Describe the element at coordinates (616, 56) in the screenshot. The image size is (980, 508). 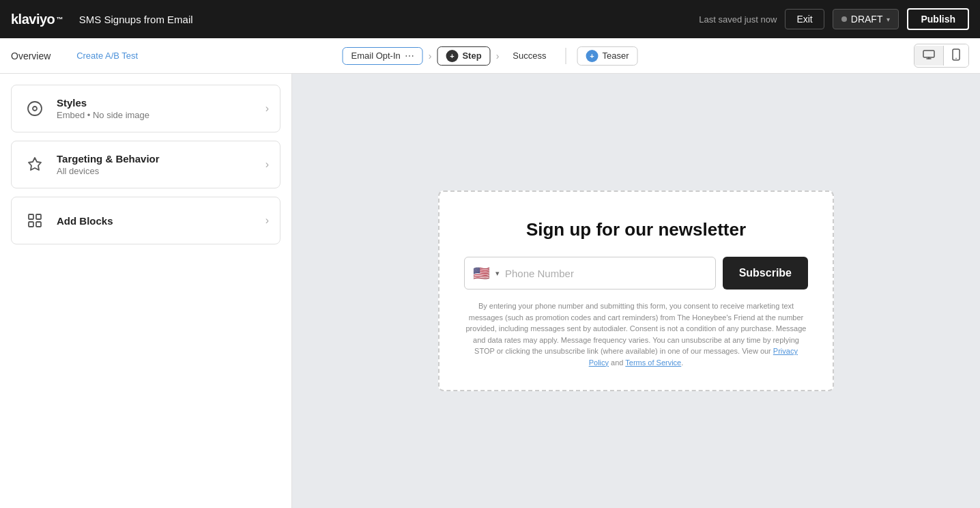
I see `teaser-label: Teaser` at that location.